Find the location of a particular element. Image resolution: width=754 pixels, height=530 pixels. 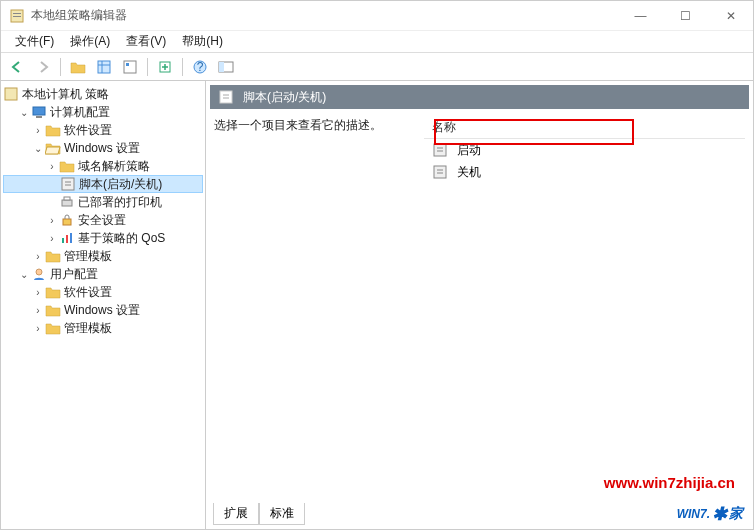

watermark-logo: WIN7. ✱ 家 is located at coordinates (710, 514).